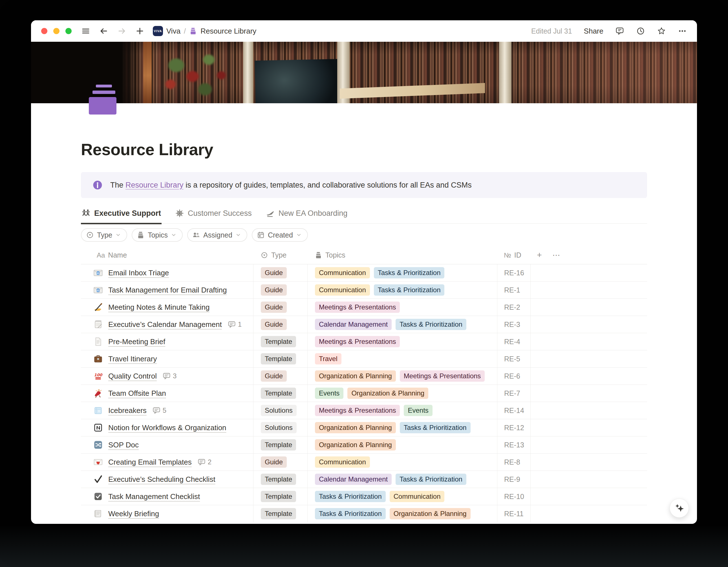 The width and height of the screenshot is (728, 567). I want to click on ai-assistant-button, so click(679, 508).